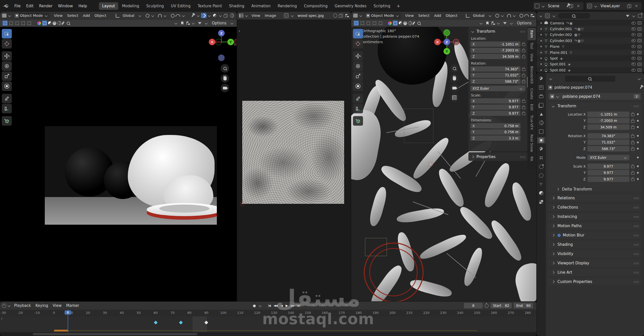  Describe the element at coordinates (561, 29) in the screenshot. I see `object-name: Cylinder.001` at that location.